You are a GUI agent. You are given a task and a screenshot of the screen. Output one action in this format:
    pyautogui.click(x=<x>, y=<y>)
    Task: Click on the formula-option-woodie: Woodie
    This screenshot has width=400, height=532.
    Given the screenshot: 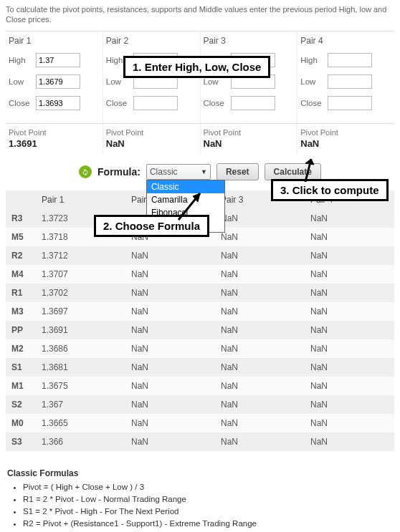 What is the action you would take?
    pyautogui.click(x=186, y=226)
    